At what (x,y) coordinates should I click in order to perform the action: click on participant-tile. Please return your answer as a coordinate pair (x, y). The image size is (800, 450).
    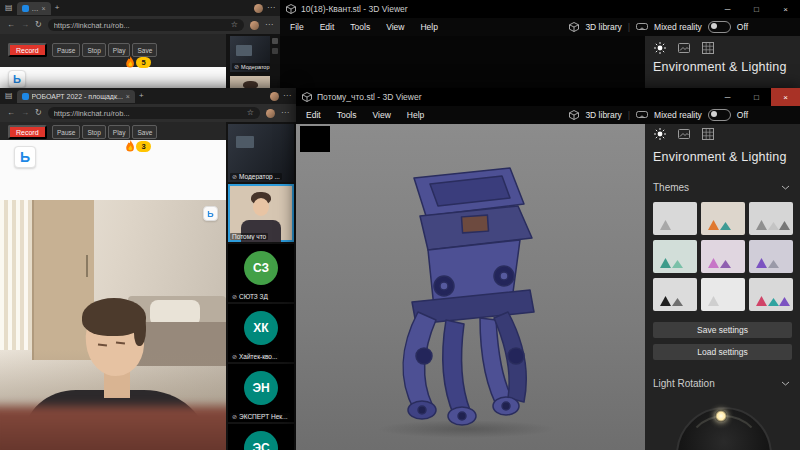
    Looking at the image, I should click on (250, 82).